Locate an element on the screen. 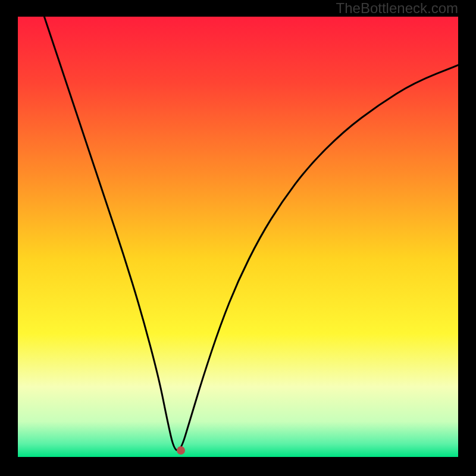  optimal-marker-dot is located at coordinates (181, 450).